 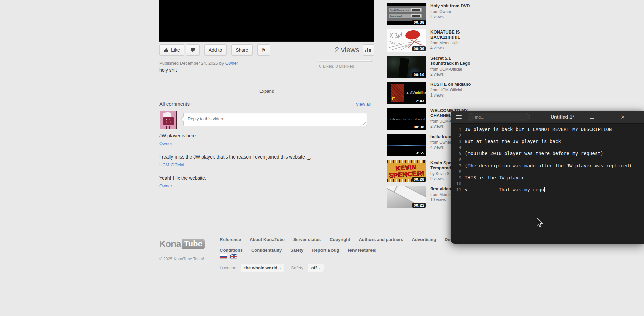 I want to click on share-button: Share, so click(x=242, y=50).